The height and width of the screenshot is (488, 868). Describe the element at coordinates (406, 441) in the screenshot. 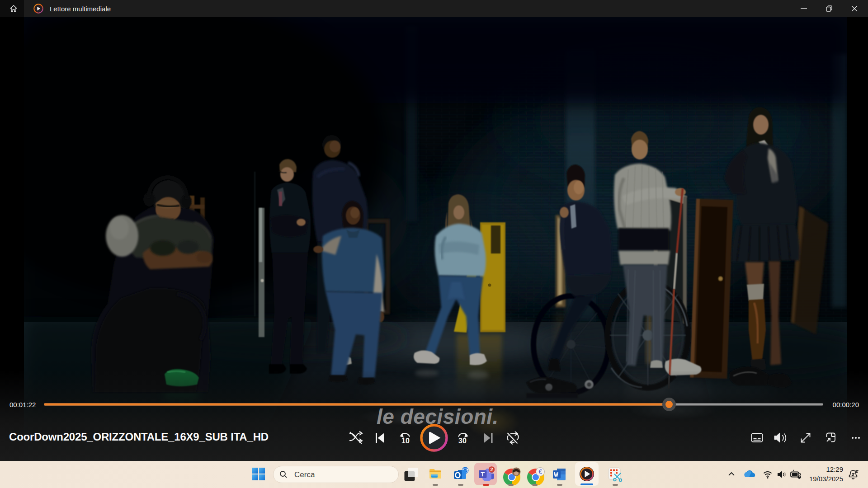

I see `svg-text: 10` at that location.